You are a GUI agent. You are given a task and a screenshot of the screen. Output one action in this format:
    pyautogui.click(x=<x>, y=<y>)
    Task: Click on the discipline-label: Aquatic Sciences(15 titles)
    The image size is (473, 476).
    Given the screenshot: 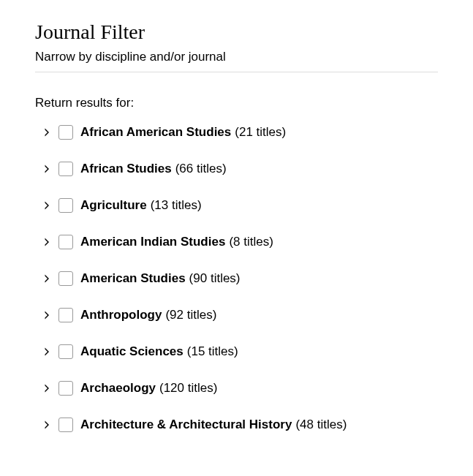 What is the action you would take?
    pyautogui.click(x=159, y=352)
    